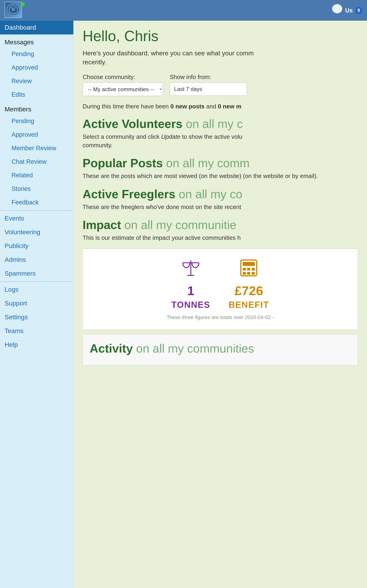  Describe the element at coordinates (249, 291) in the screenshot. I see `benefit-number: £726` at that location.